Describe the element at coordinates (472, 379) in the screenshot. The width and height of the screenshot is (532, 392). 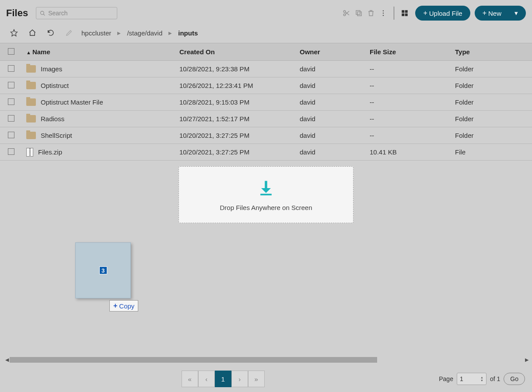
I see `page-number-input: 1 ▲▼` at that location.